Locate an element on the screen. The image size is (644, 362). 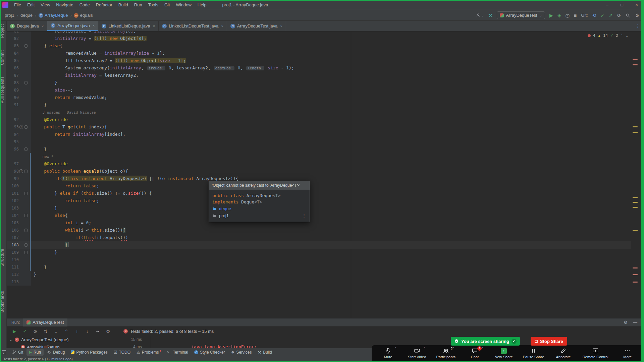
menu-navigate: Navigate is located at coordinates (64, 5).